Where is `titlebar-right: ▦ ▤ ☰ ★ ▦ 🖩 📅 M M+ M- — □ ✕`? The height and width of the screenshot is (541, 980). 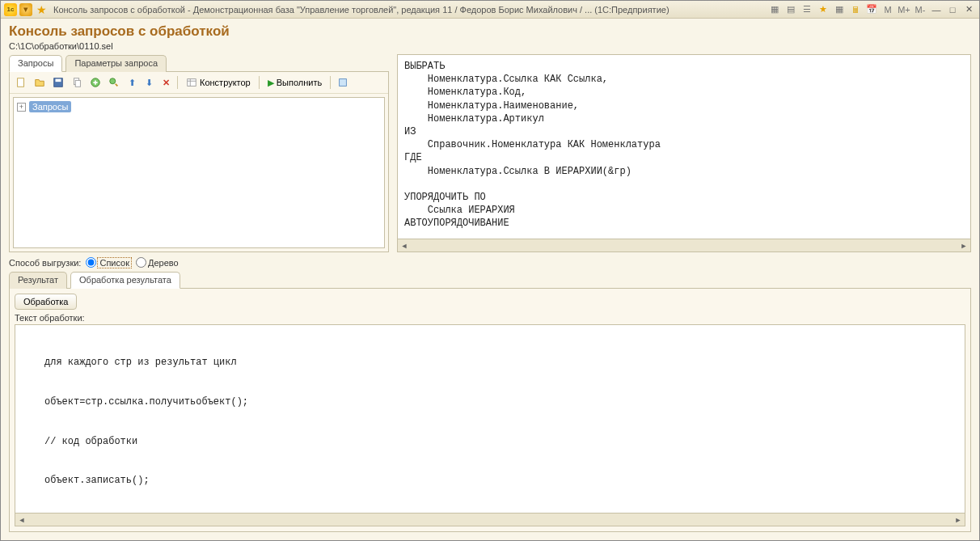
titlebar-right: ▦ ▤ ☰ ★ ▦ 🖩 📅 M M+ M- — □ ✕ is located at coordinates (872, 10).